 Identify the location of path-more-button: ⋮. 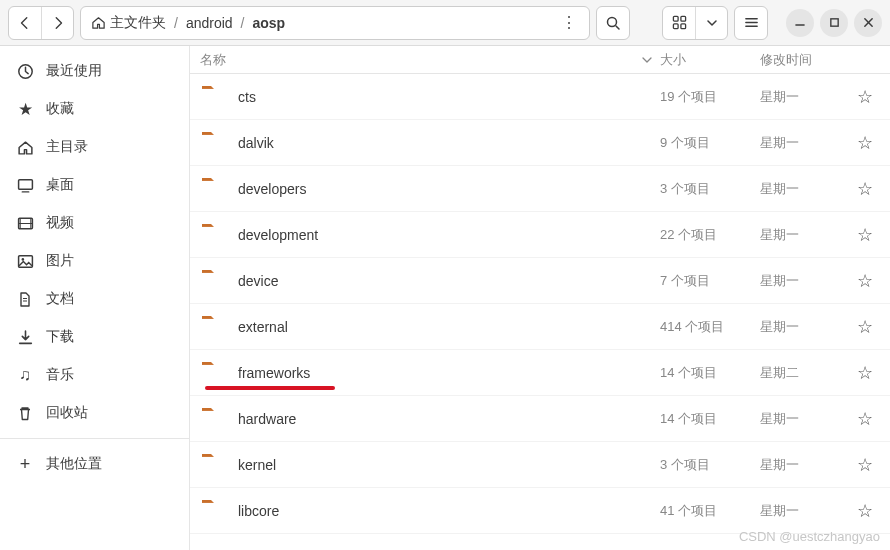
(569, 22).